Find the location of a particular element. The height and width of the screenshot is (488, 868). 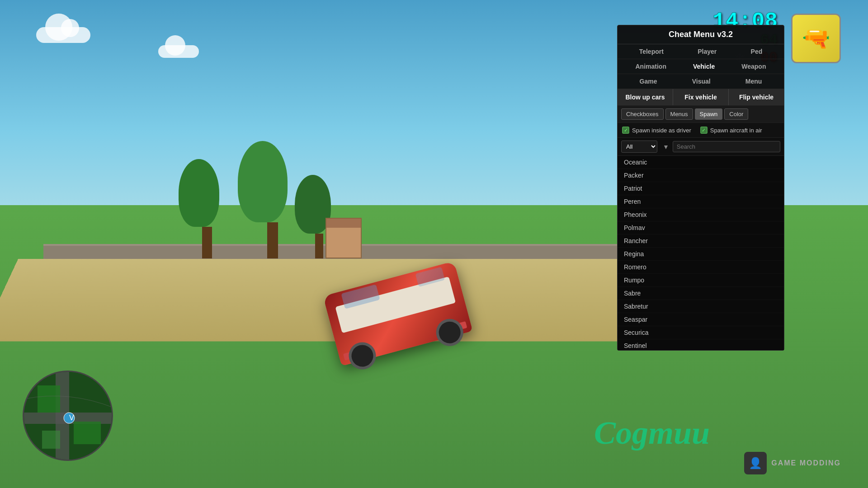

nav-teleport: Teleport is located at coordinates (651, 52).